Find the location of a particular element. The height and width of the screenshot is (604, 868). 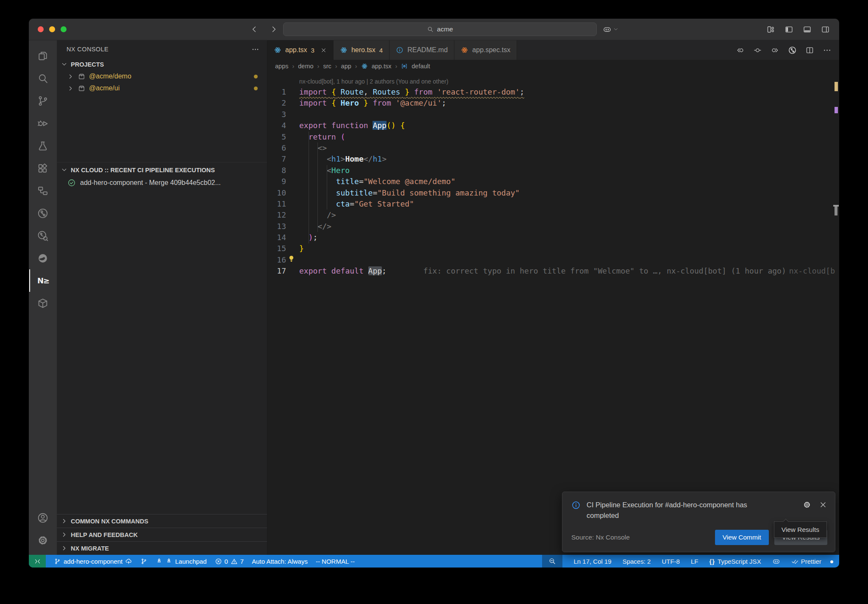

publish-changes-icon is located at coordinates (129, 562).